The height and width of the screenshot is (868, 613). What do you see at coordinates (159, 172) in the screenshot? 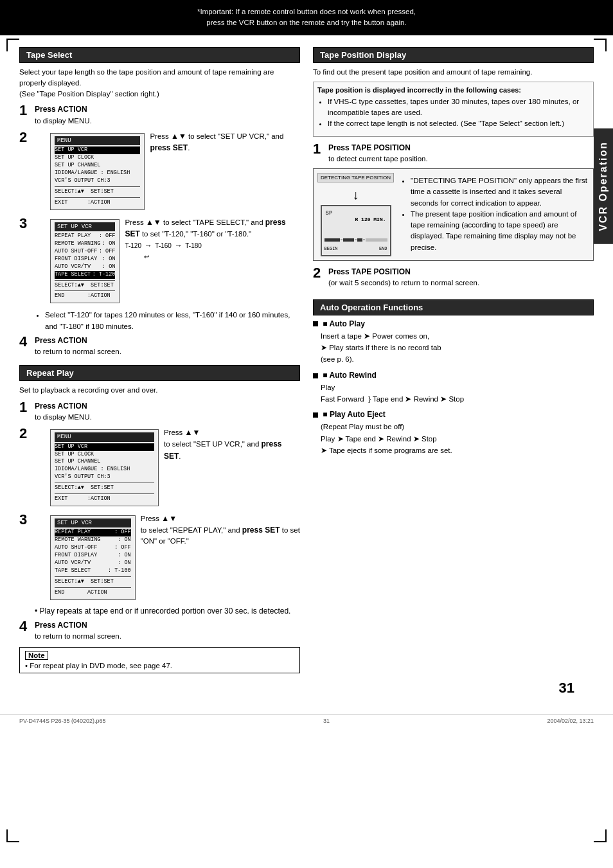
I see `tape-select-step2: 2 MENU SET UP VCR SET UP CLOCK SET UP CH…` at bounding box center [159, 172].